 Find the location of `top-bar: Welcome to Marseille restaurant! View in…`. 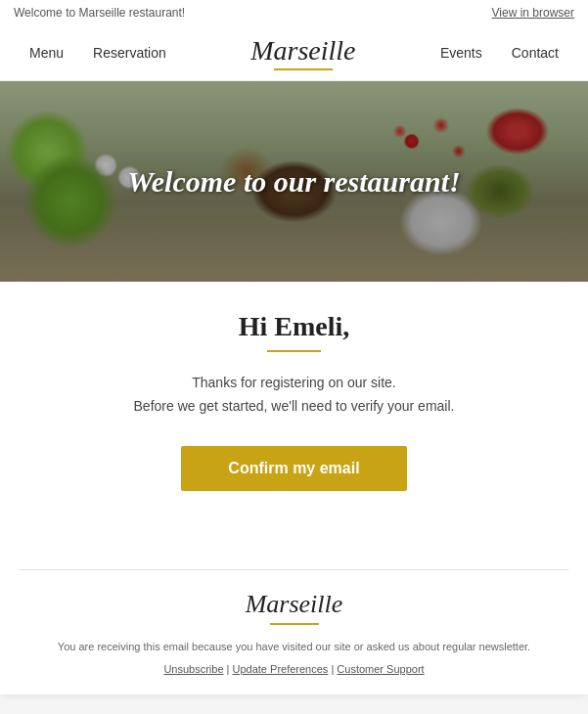

top-bar: Welcome to Marseille restaurant! View in… is located at coordinates (294, 13).